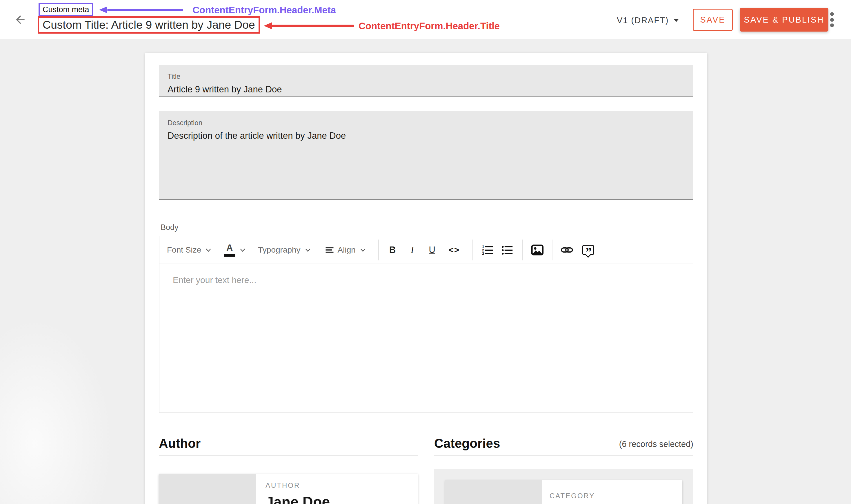 The image size is (851, 504). Describe the element at coordinates (564, 492) in the screenshot. I see `category-record-card: CATEGORY Transportation` at that location.